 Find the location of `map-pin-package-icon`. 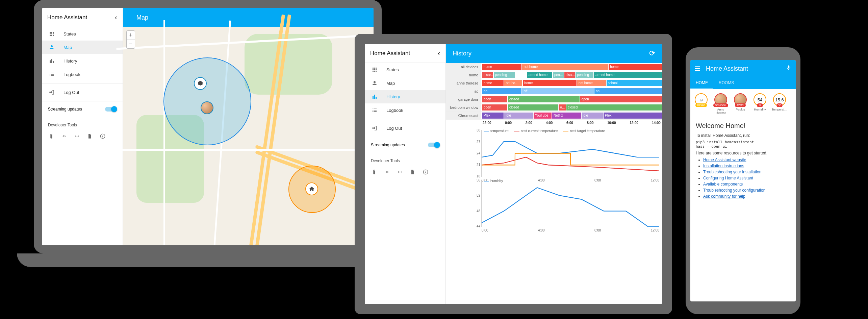

map-pin-package-icon is located at coordinates (200, 83).